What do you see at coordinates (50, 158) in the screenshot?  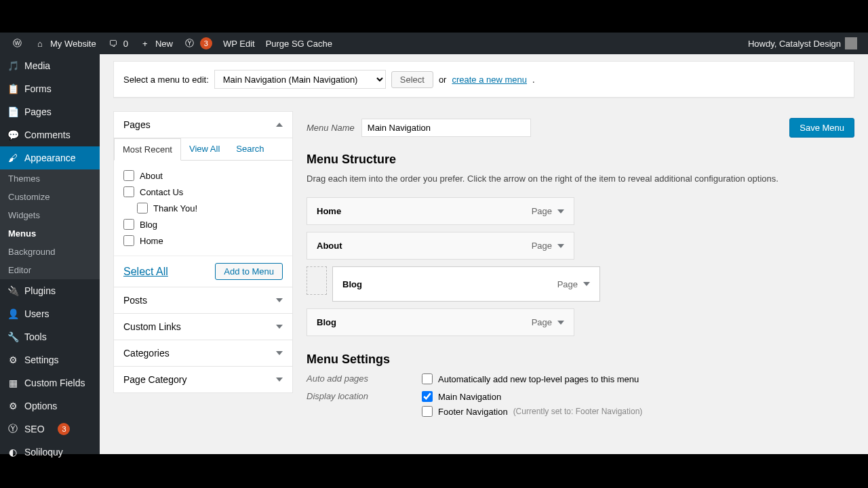 I see `sidebar-label: Appearance` at bounding box center [50, 158].